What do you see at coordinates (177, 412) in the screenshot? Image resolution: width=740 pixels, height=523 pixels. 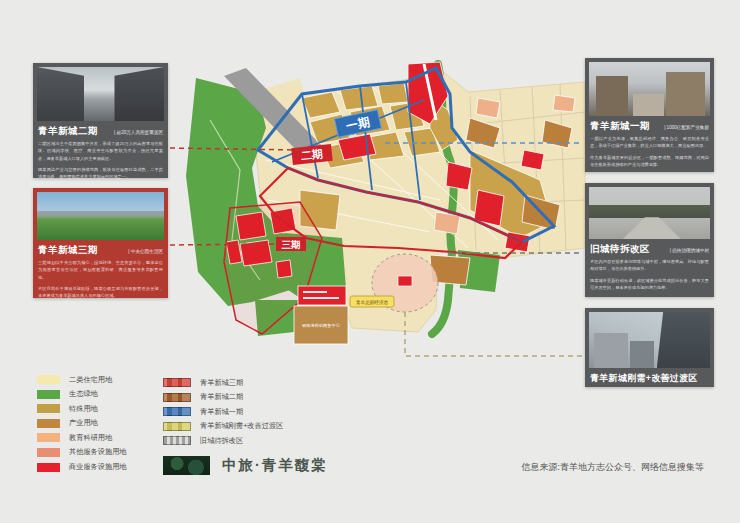 I see `legend-swatch-phase1` at bounding box center [177, 412].